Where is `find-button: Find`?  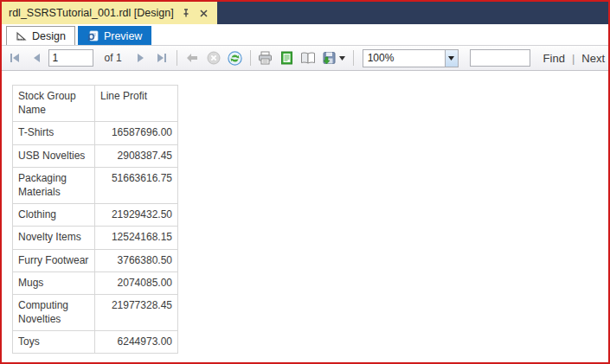 find-button: Find is located at coordinates (554, 59).